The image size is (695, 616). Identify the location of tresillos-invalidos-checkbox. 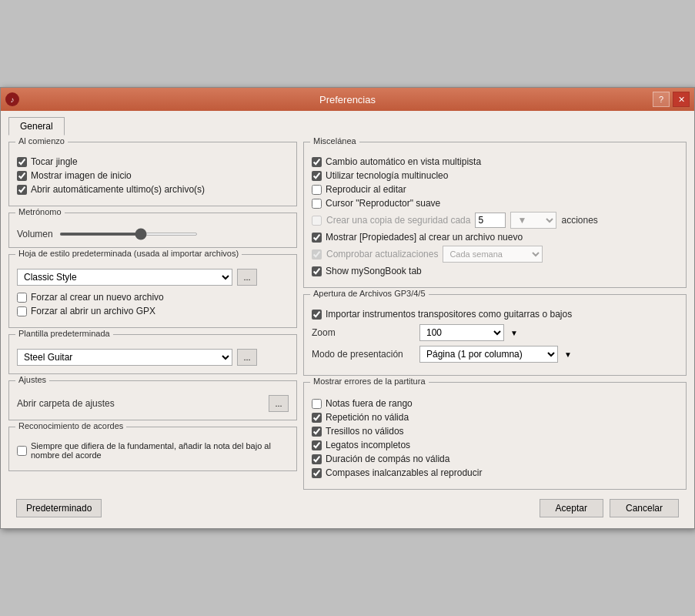
(317, 431).